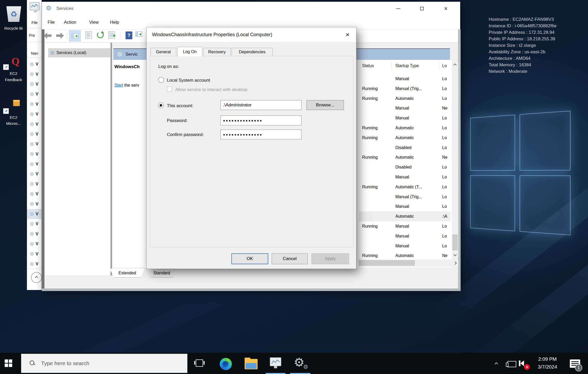  Describe the element at coordinates (398, 9) in the screenshot. I see `minimize-button` at that location.